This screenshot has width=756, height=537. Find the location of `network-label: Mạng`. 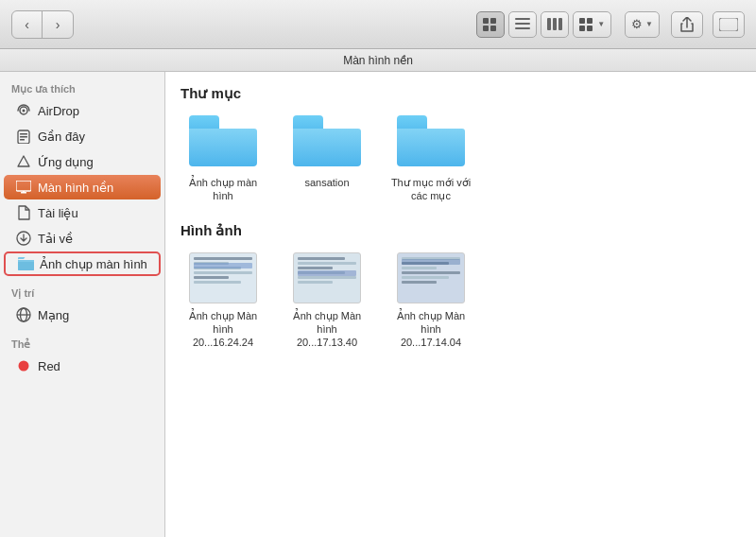

network-label: Mạng is located at coordinates (53, 316).